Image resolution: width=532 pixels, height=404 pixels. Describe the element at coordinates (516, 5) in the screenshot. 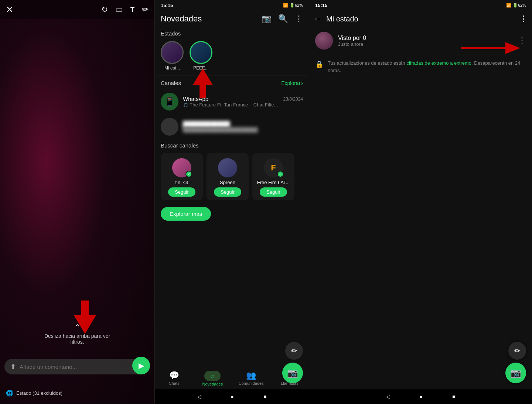

I see `status-icons-3: 📶 🔋62%` at that location.